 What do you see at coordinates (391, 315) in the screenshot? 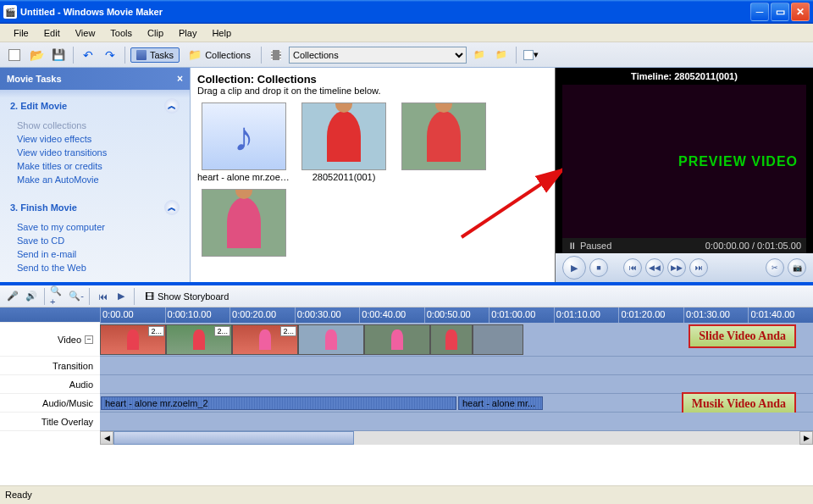
I see `ruler-tick: 0:00:40.00` at bounding box center [391, 315].